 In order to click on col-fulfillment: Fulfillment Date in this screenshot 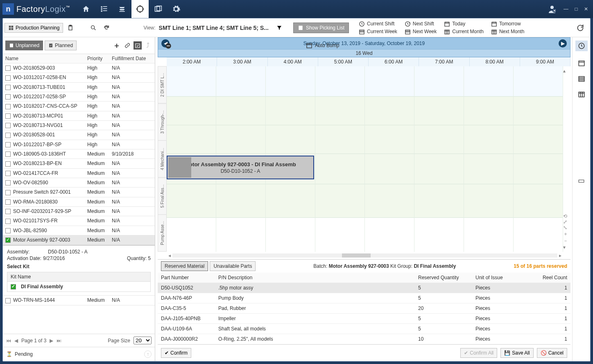, I will do `click(132, 59)`.